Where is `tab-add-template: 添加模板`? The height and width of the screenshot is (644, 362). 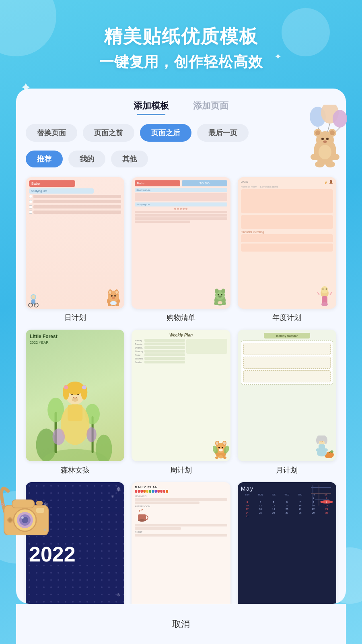
tab-add-template: 添加模板 is located at coordinates (151, 107).